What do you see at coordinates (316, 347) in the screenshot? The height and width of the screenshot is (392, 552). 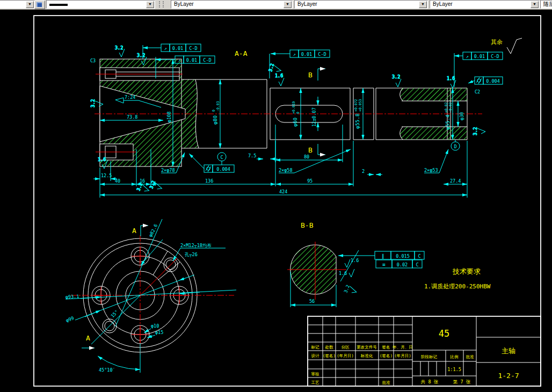 I see `svg-text: 标记` at bounding box center [316, 347].